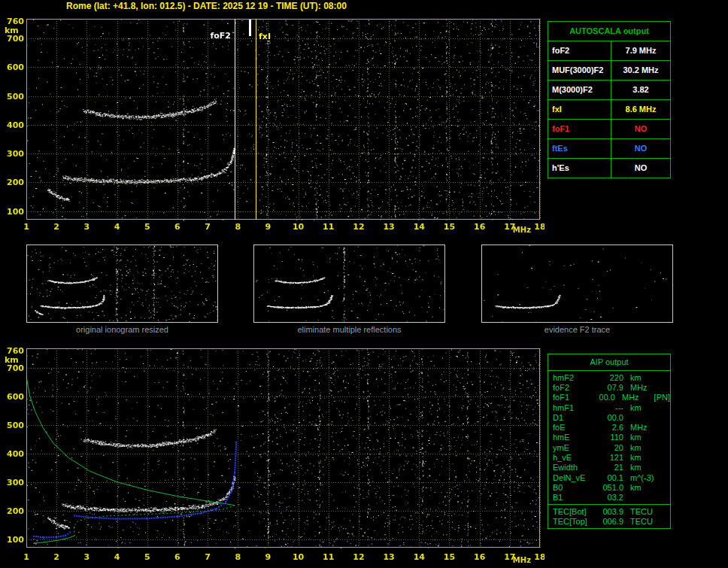 This screenshot has height=568, width=728. What do you see at coordinates (610, 378) in the screenshot?
I see `aip-row-value: 220` at bounding box center [610, 378].